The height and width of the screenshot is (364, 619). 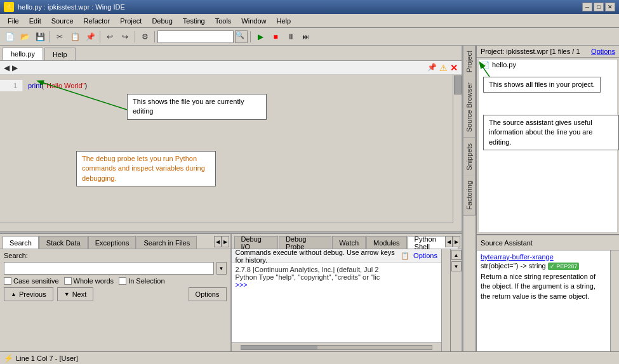 I want to click on shell-tab-left-arrow: ◀, so click(x=449, y=242).